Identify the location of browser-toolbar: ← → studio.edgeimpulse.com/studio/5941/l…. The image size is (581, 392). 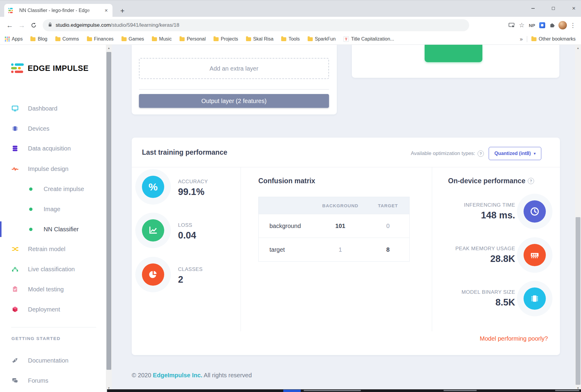
(290, 25).